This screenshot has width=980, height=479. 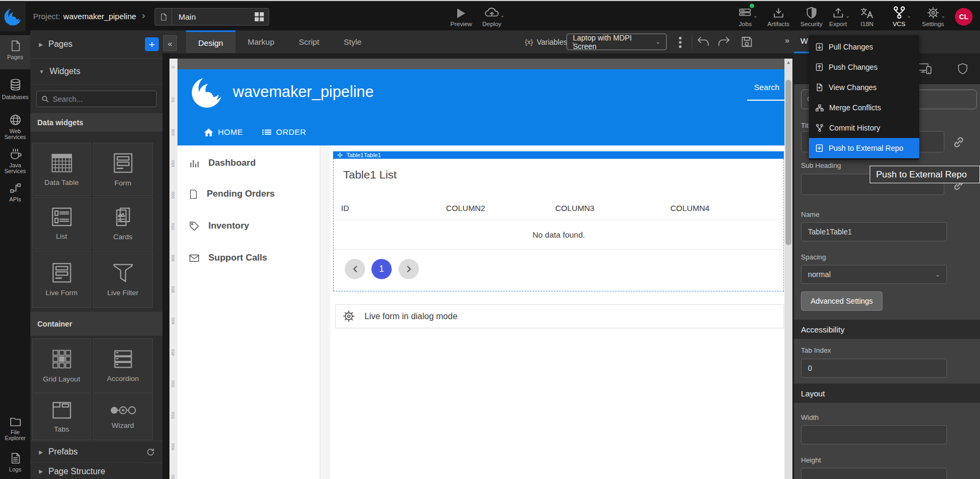 I want to click on menu-item-view-changes: View Changes, so click(x=864, y=87).